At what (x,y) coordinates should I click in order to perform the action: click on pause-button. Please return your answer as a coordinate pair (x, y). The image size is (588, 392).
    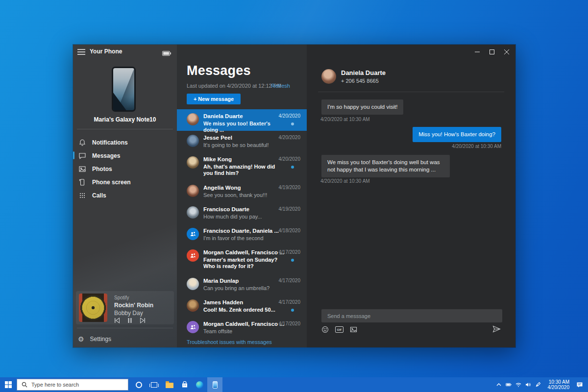
    Looking at the image, I should click on (130, 321).